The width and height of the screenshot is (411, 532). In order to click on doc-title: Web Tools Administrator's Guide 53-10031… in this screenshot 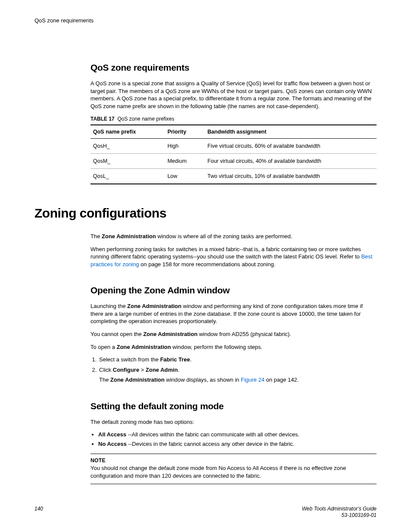, I will do `click(339, 513)`.